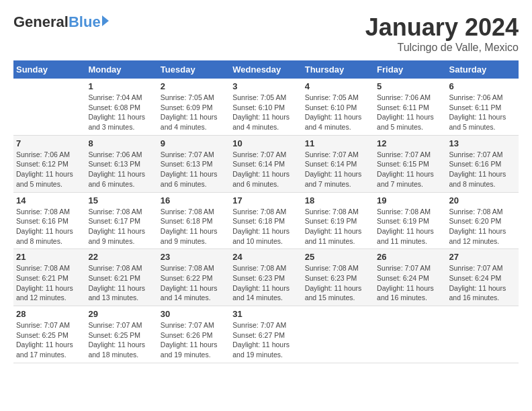 Image resolution: width=532 pixels, height=411 pixels. Describe the element at coordinates (121, 220) in the screenshot. I see `day-cell: 15Sunrise: 7:08 AMSunset: 6:17 PMDayligh…` at that location.